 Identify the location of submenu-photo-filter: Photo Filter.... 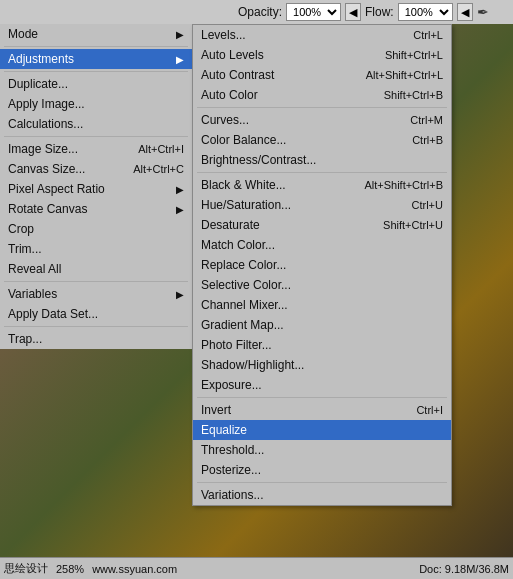
(322, 345).